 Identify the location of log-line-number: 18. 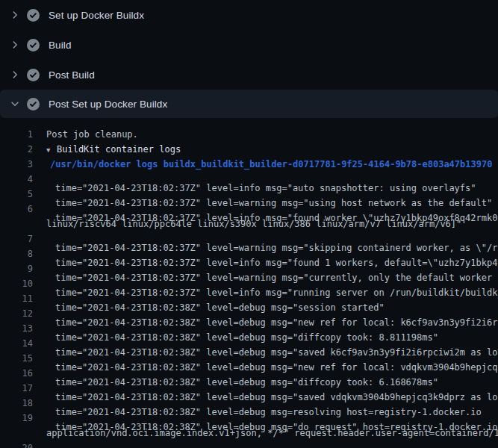
(16, 403).